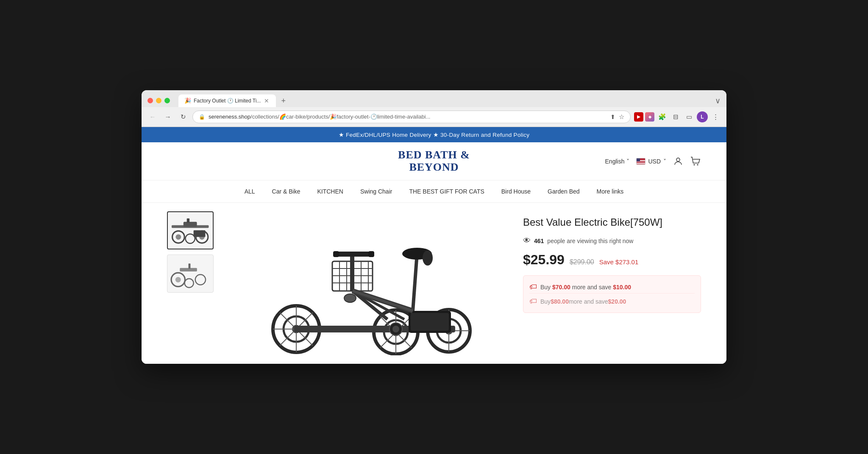  I want to click on product-image-main, so click(370, 283).